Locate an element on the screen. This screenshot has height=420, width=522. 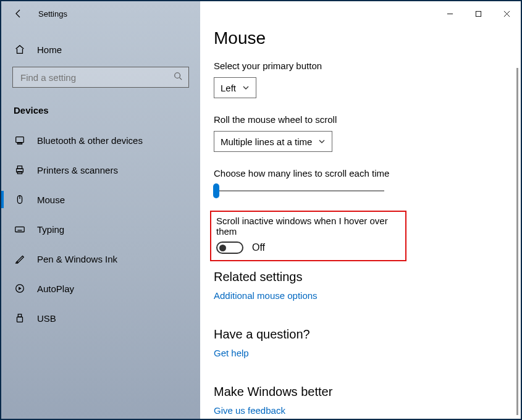
search-icon is located at coordinates (178, 77).